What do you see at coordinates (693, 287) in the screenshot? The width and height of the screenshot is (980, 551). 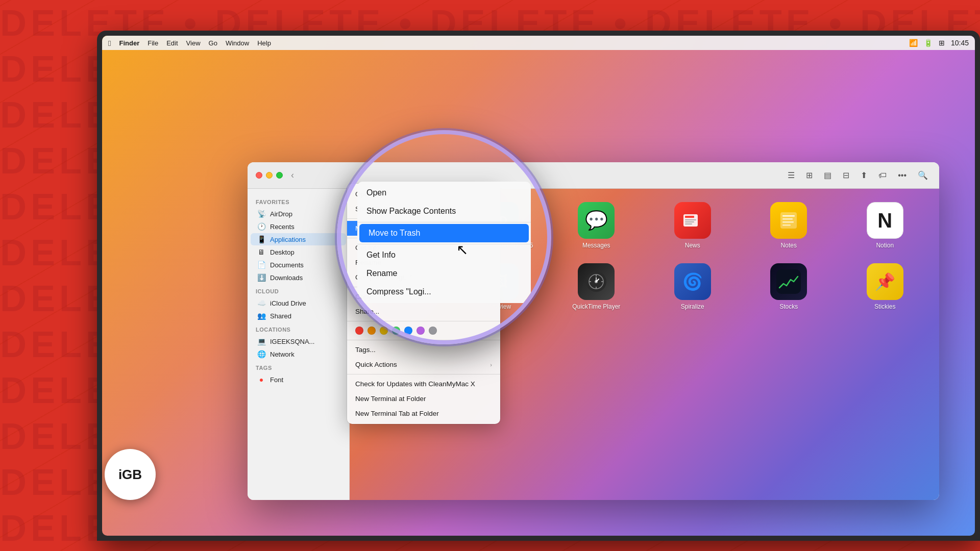 I see `app-item-spiral: 🌀 Spiralize` at bounding box center [693, 287].